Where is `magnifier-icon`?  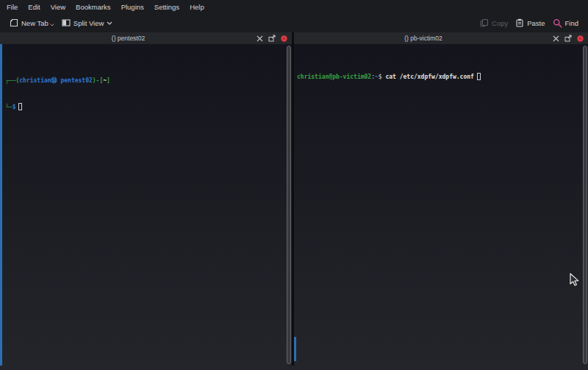
magnifier-icon is located at coordinates (557, 24).